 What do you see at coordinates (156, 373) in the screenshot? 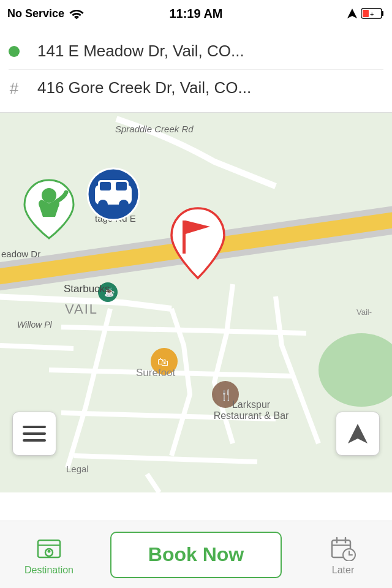
I see `poi-surefoot: Surefoot` at bounding box center [156, 373].